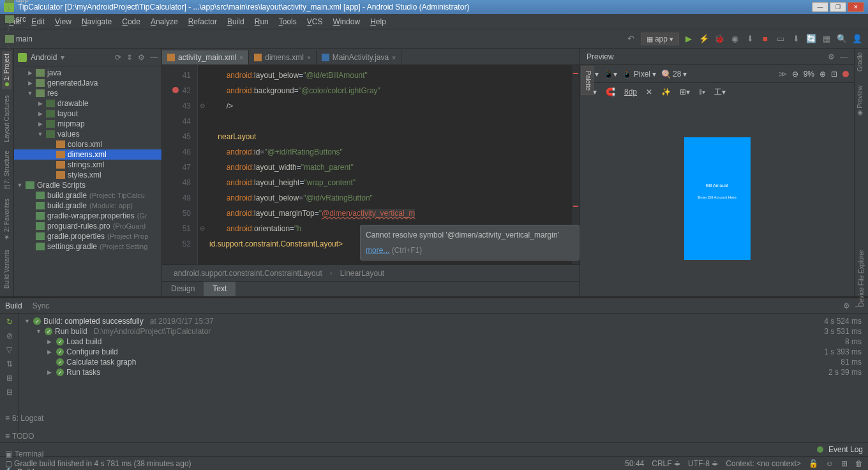 This screenshot has height=470, width=868. What do you see at coordinates (203, 22) in the screenshot?
I see `menu-refactor: Refactor` at bounding box center [203, 22].